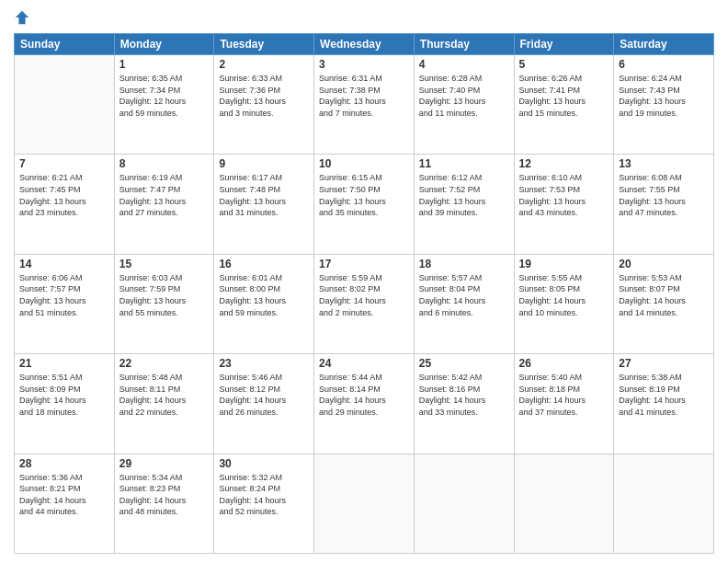 This screenshot has width=728, height=563. Describe the element at coordinates (264, 464) in the screenshot. I see `day-number: 30` at that location.